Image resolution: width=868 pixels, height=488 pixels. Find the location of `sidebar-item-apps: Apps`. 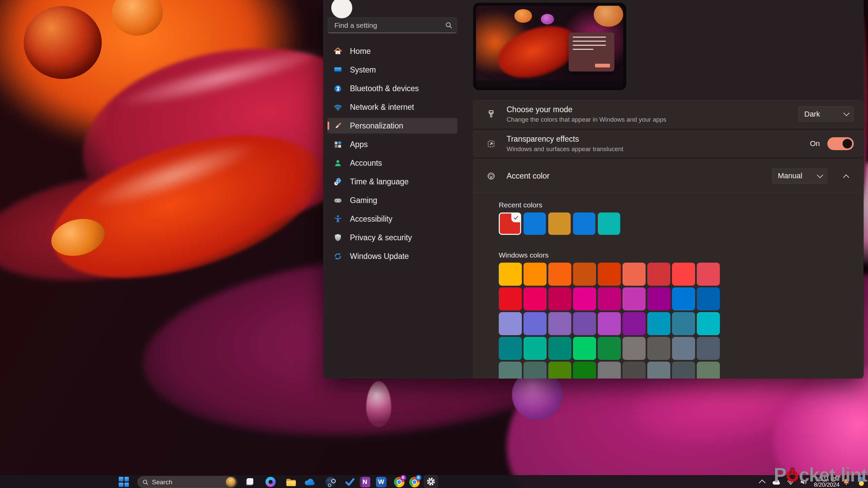

sidebar-item-apps: Apps is located at coordinates (392, 144).